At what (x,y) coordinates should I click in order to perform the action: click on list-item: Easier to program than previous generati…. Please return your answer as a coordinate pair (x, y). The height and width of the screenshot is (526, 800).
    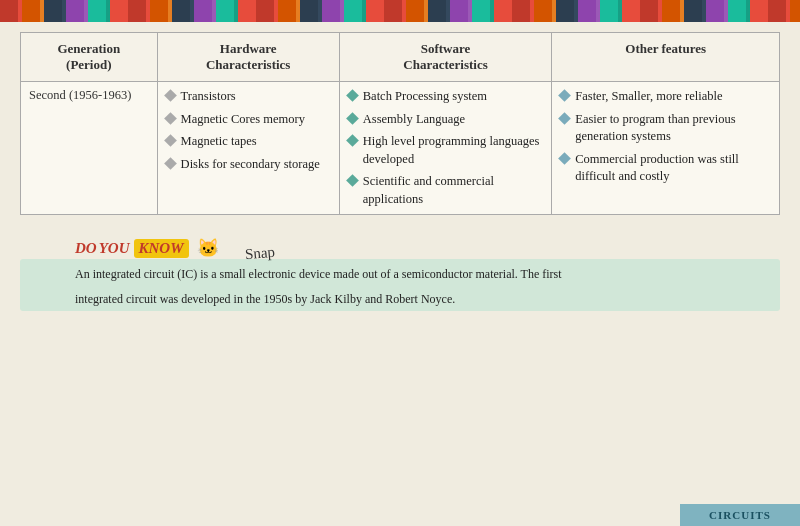
    Looking at the image, I should click on (666, 128).